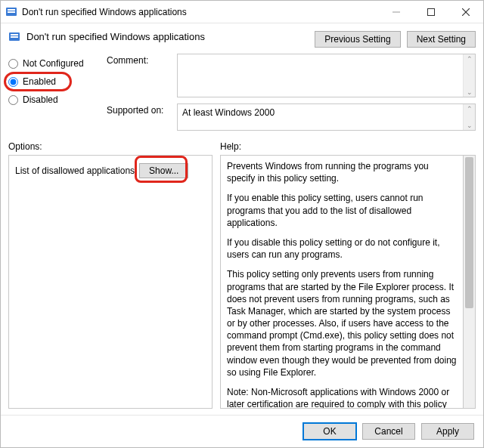 The width and height of the screenshot is (484, 448). What do you see at coordinates (327, 76) in the screenshot?
I see `comment-textarea: ⌃⌄` at bounding box center [327, 76].